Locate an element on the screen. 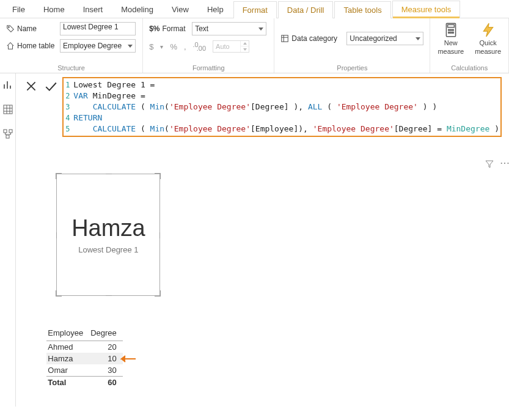 The height and width of the screenshot is (420, 509). group-title-formatting: Formatting is located at coordinates (208, 67).